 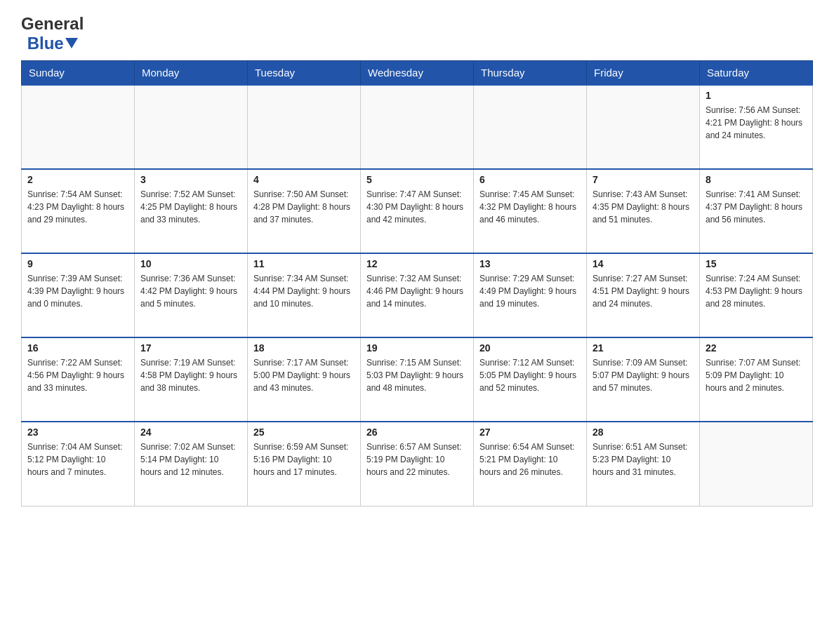 I want to click on day-of-week-header: Friday, so click(x=643, y=73).